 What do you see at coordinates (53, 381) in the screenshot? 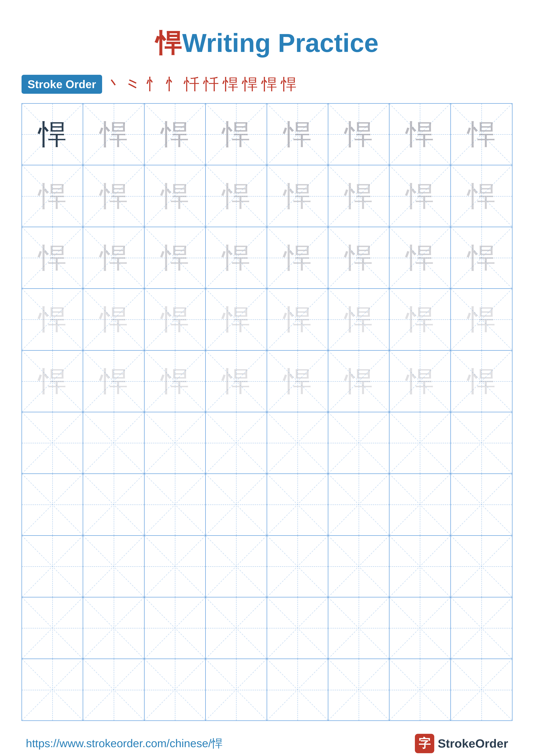
I see `cell-5-1: 悍` at bounding box center [53, 381].